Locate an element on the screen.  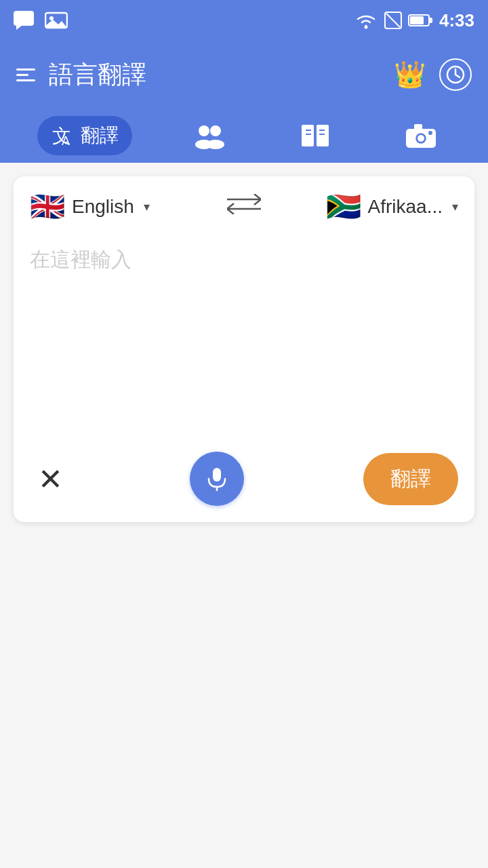
tab-bar: 文 A 翻譯 is located at coordinates (244, 136).